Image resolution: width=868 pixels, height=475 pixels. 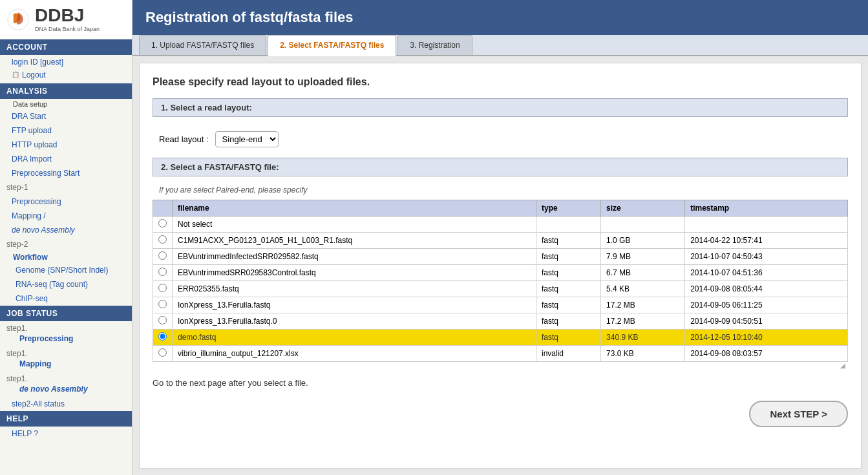 I want to click on sidebar-genome: Genome (SNP/Short Indel), so click(x=66, y=270).